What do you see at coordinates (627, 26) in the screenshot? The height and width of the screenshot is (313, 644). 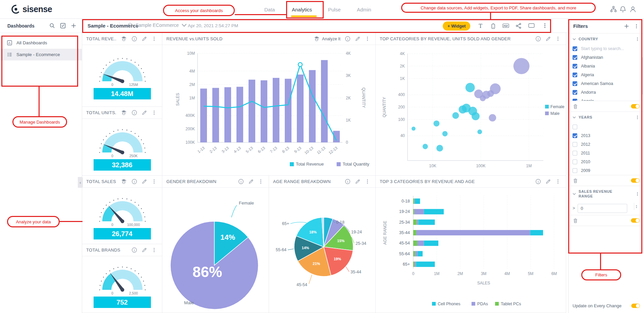 I see `add-filter-icon` at bounding box center [627, 26].